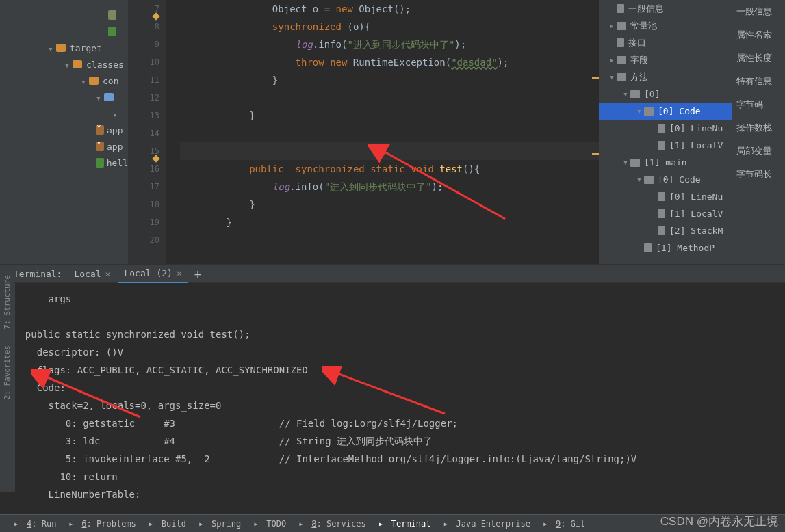  I want to click on struct-label: [1] MethodP, so click(685, 248).